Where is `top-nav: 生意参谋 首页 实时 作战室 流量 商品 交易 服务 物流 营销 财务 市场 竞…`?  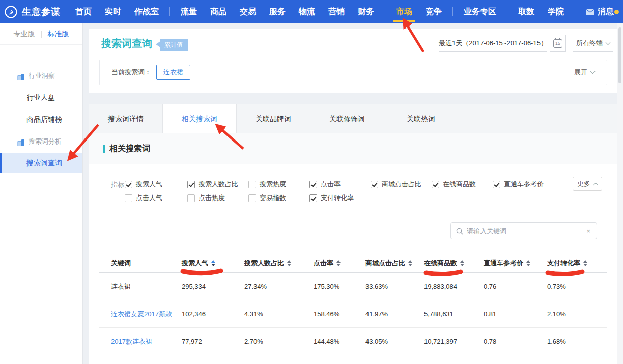
top-nav: 生意参谋 首页 实时 作战室 流量 商品 交易 服务 物流 营销 财务 市场 竞… is located at coordinates (312, 12).